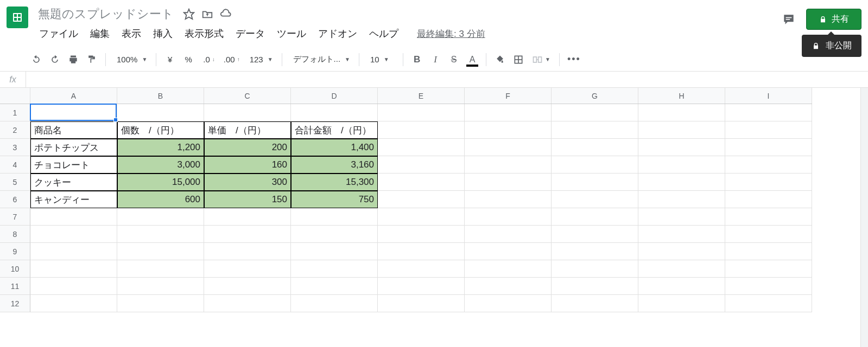  Describe the element at coordinates (161, 130) in the screenshot. I see `cell-B2: 個数 /（円）` at that location.